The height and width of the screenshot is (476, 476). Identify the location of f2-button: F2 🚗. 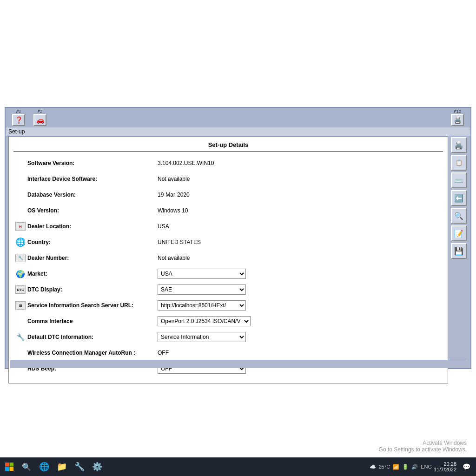
(40, 118).